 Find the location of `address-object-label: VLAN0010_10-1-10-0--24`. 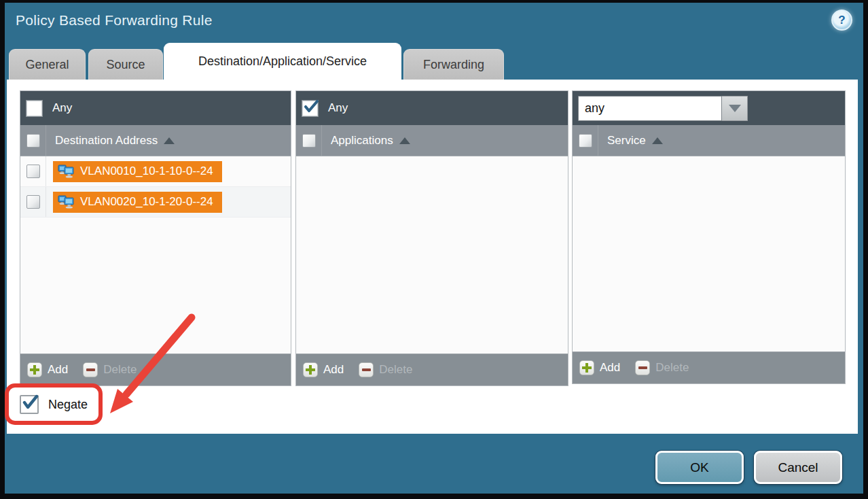

address-object-label: VLAN0010_10-1-10-0--24 is located at coordinates (147, 171).